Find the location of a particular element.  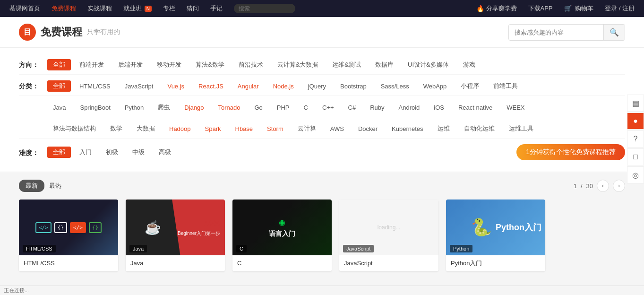

cat-cpp: C++ is located at coordinates (328, 108).